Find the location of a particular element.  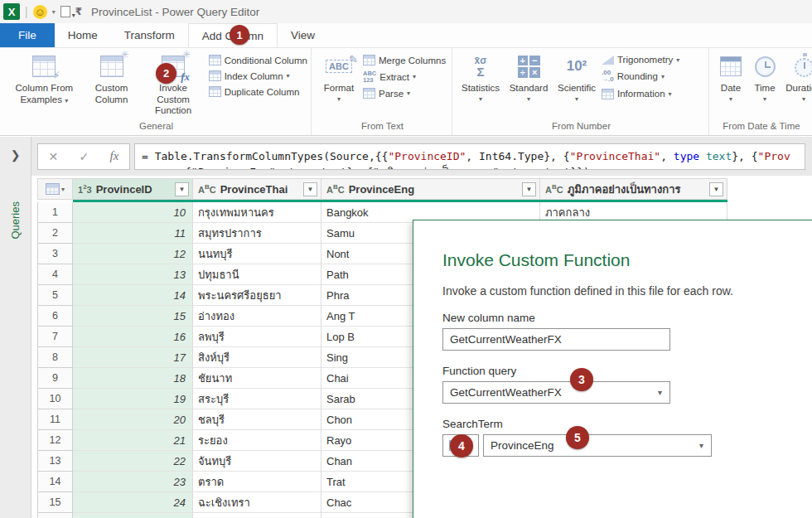

row-number: 7 is located at coordinates (55, 336).